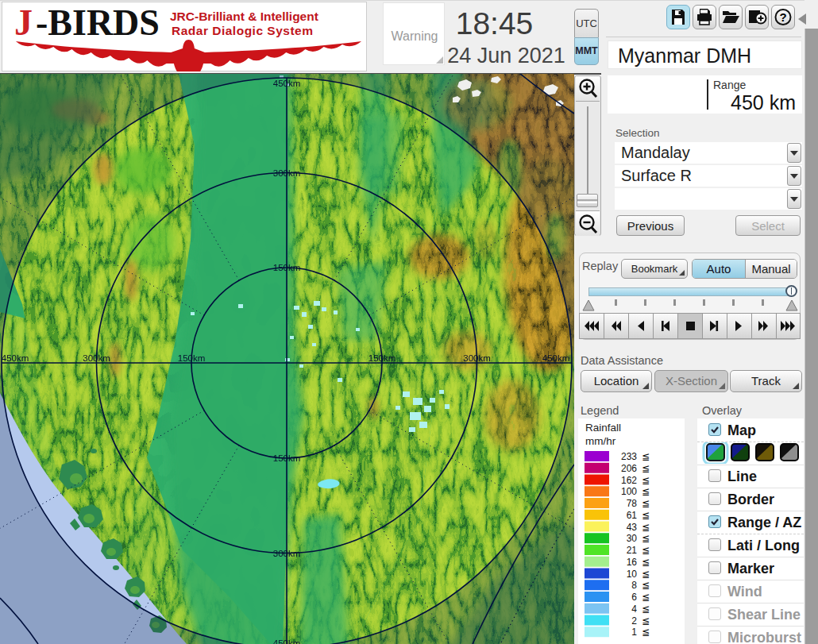 The width and height of the screenshot is (818, 644). I want to click on svg-text: 6, so click(634, 597).